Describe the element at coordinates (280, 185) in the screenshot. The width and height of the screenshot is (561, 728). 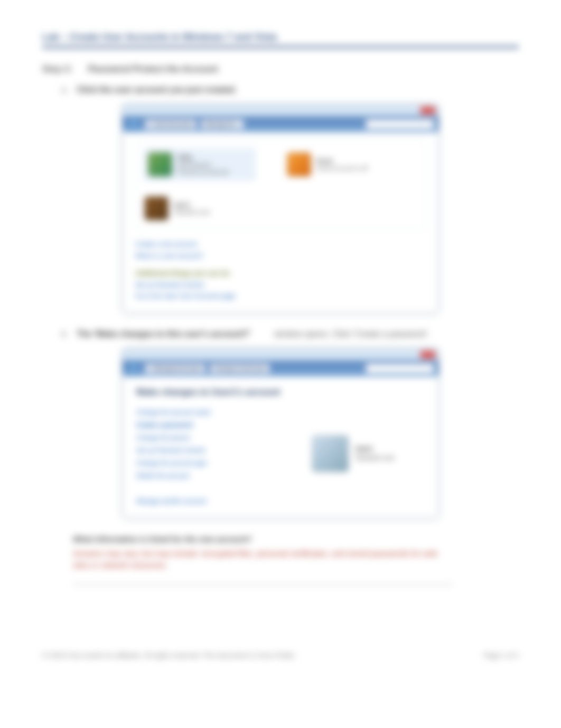
I see `accounts-grid: Vicky Administrator Password protected G…` at that location.